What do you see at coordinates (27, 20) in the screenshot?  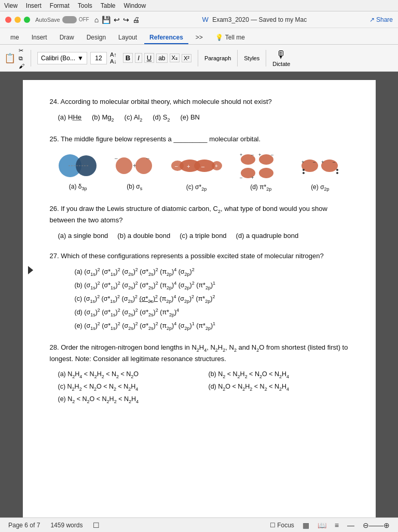 I see `maximize-button` at bounding box center [27, 20].